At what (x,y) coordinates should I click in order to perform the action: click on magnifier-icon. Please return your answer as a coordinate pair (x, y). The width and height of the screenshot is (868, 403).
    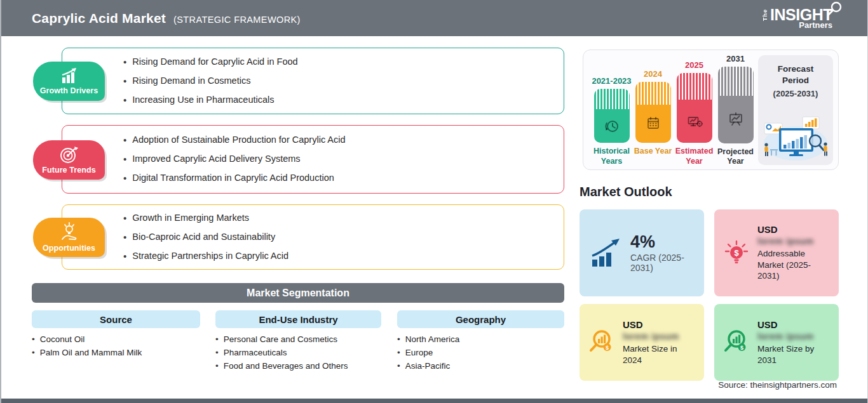
    Looking at the image, I should click on (834, 10).